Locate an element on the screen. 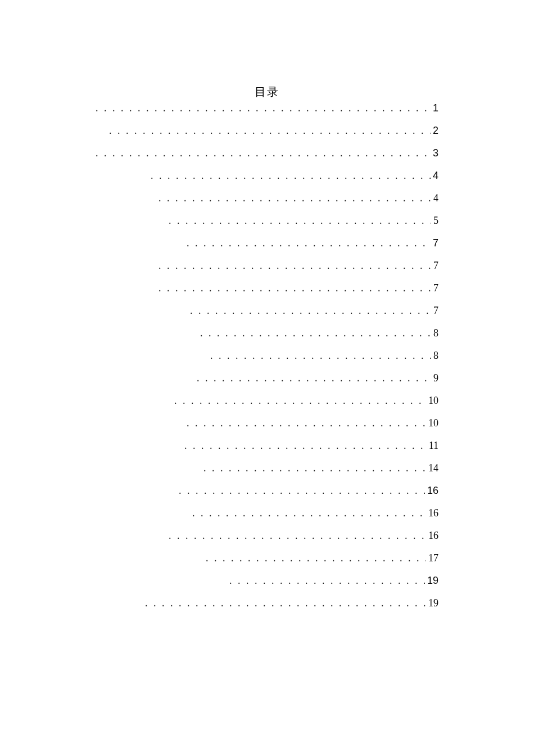 The image size is (534, 756). toc-entry-page: 9 is located at coordinates (435, 378).